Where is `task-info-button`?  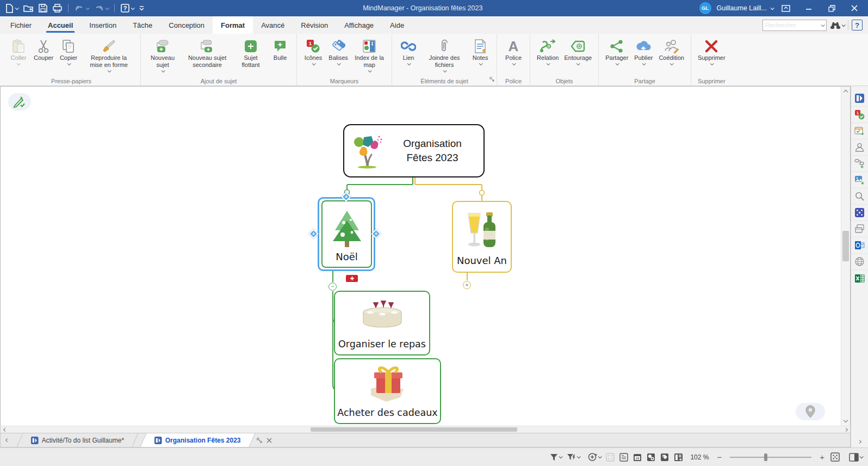 task-info-button is located at coordinates (859, 131).